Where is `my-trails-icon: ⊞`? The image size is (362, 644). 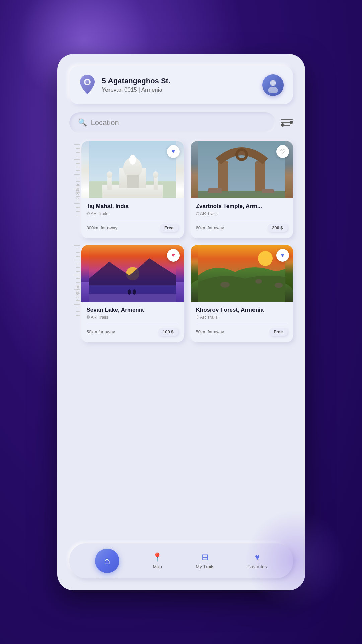 my-trails-icon: ⊞ is located at coordinates (205, 557).